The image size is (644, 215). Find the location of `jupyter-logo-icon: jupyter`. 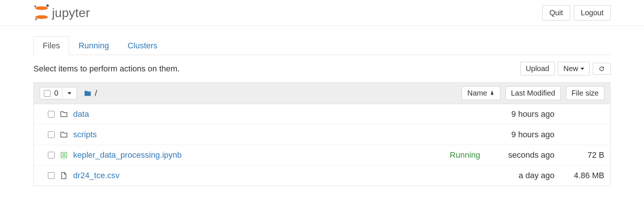

jupyter-logo-icon: jupyter is located at coordinates (69, 13).